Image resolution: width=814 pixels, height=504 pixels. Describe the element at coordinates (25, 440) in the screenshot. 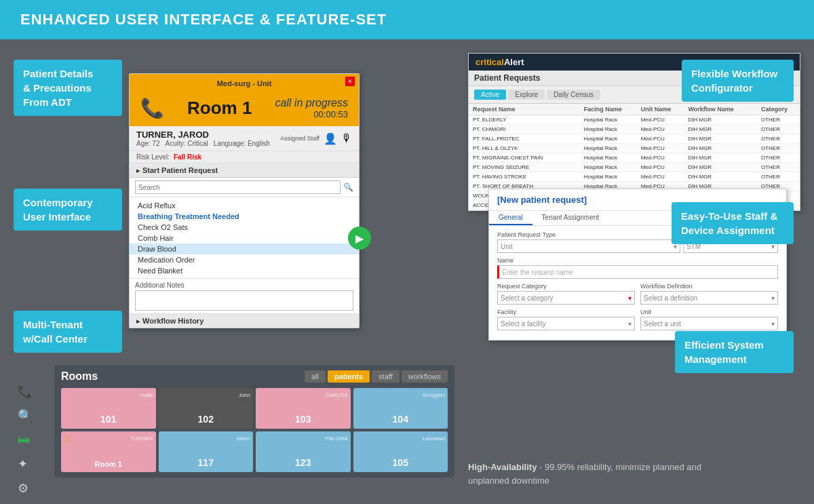

I see `sidebar-icons: 📞 🔍 🛏 ✦ ⚙` at that location.